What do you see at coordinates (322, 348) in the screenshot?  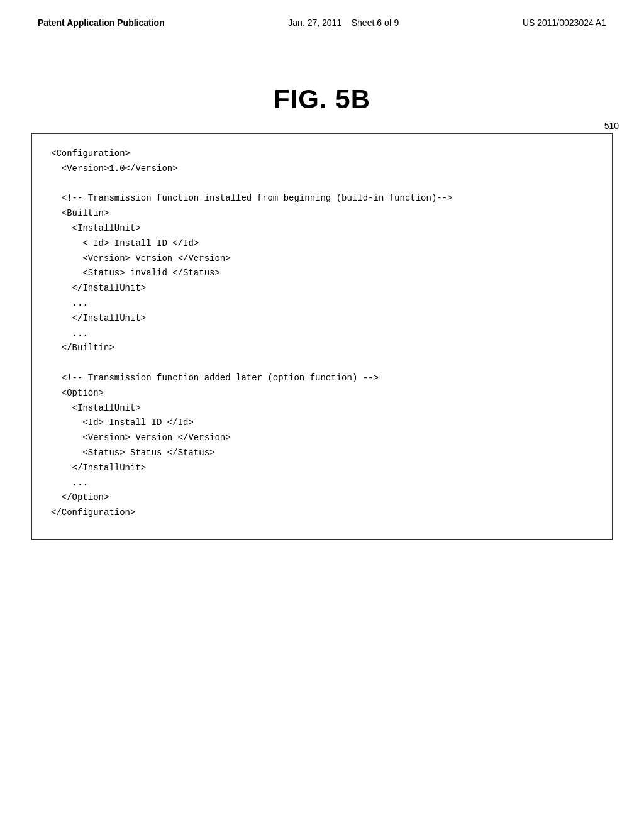 I see `code-line: </Builtin>` at bounding box center [322, 348].